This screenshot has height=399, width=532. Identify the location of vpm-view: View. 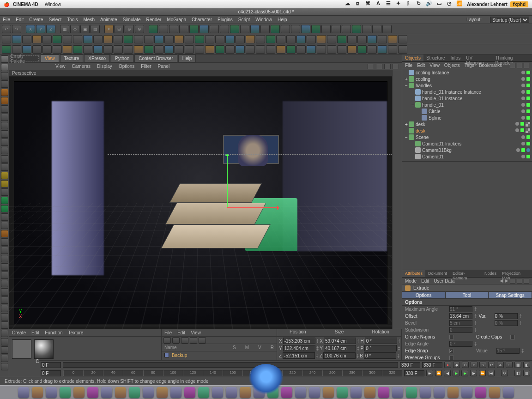
(60, 66).